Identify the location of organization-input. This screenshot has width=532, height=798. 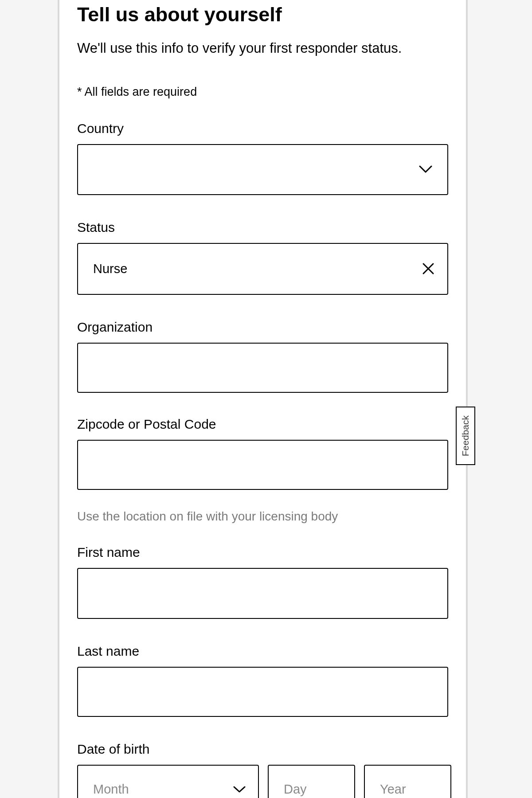
(262, 368).